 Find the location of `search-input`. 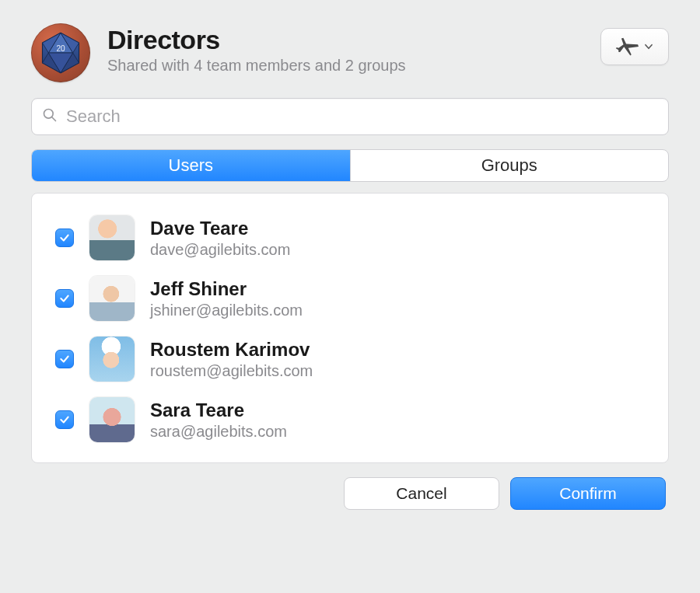

search-input is located at coordinates (350, 117).